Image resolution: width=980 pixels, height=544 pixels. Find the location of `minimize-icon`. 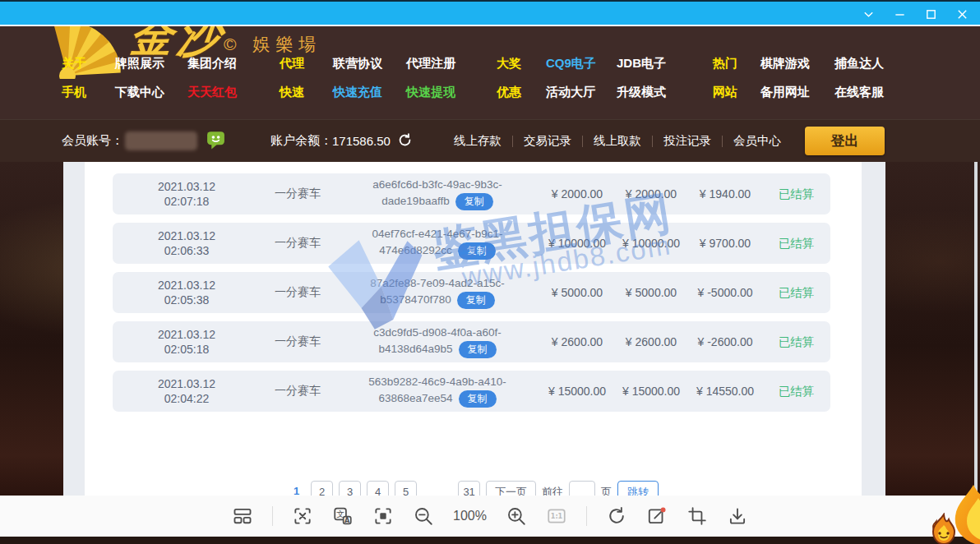

minimize-icon is located at coordinates (899, 14).